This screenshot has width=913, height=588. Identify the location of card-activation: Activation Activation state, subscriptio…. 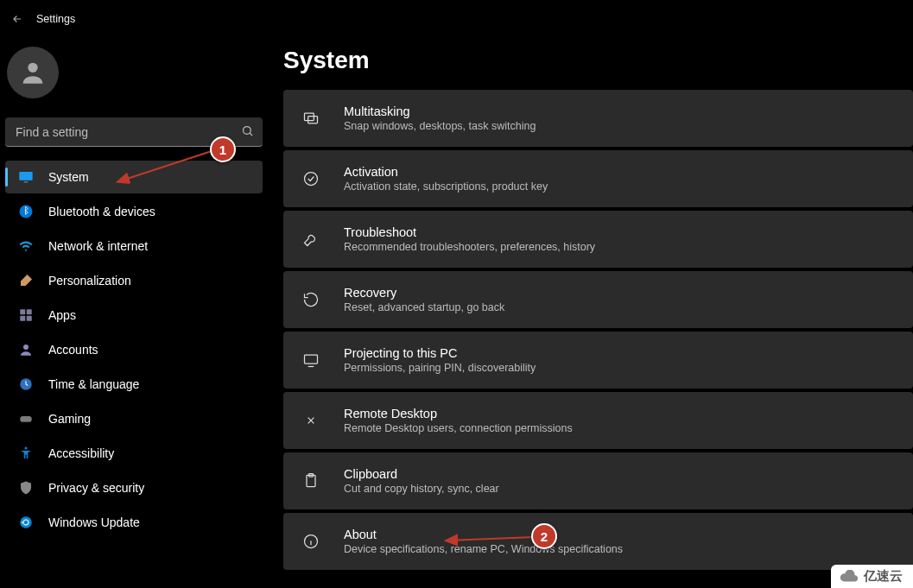
(598, 179).